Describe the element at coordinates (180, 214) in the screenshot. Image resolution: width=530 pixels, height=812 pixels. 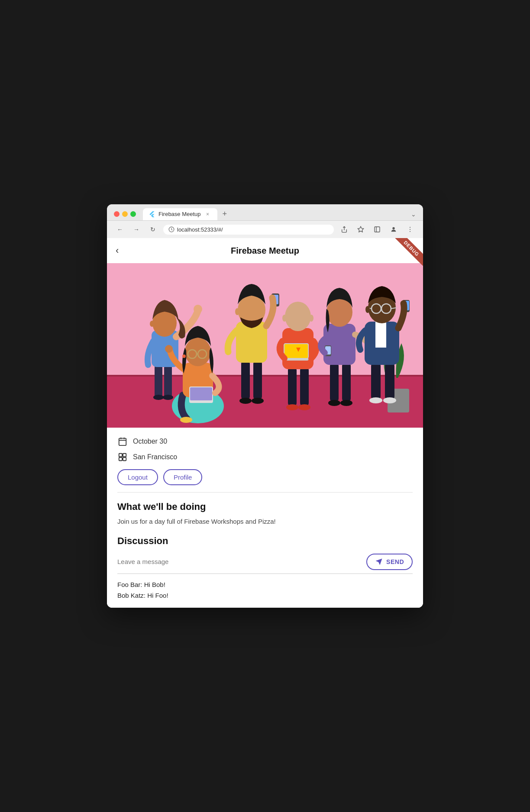
I see `active-tab: Firebase Meetup ×` at that location.